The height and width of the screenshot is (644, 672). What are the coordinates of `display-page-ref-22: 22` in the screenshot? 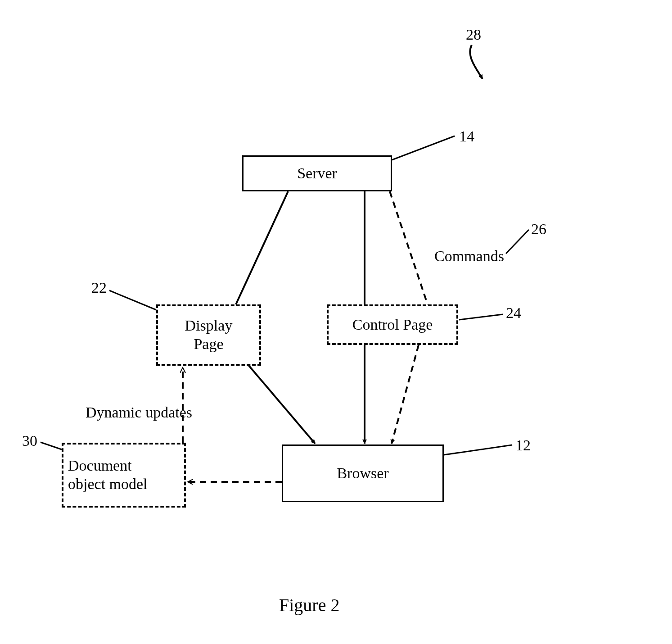 It's located at (99, 288).